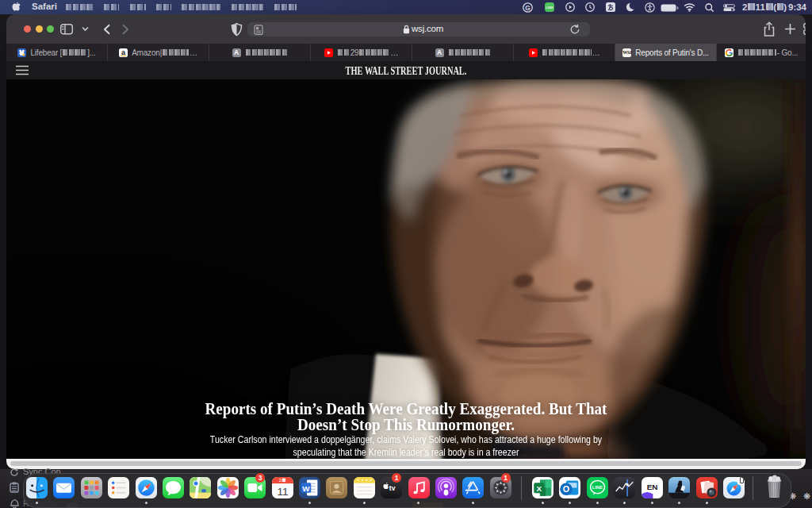  I want to click on svg-text: 11, so click(282, 492).